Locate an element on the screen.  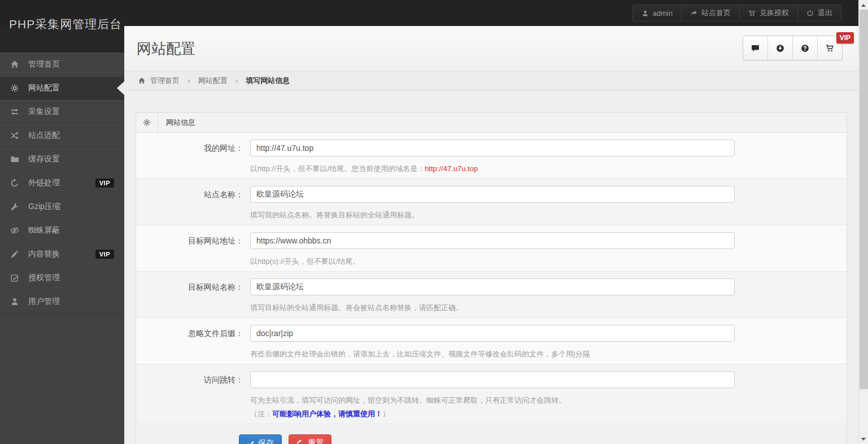
sidebar-item-label: 采集设置 is located at coordinates (44, 112).